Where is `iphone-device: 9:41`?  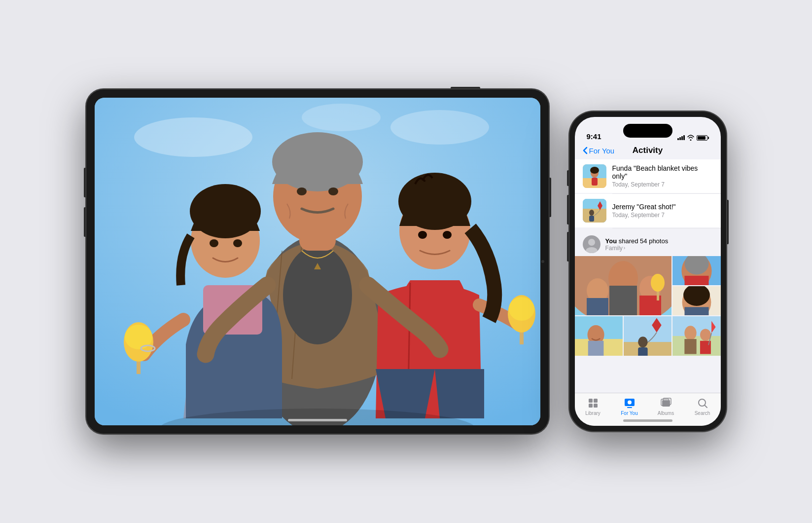
iphone-device: 9:41 is located at coordinates (648, 271).